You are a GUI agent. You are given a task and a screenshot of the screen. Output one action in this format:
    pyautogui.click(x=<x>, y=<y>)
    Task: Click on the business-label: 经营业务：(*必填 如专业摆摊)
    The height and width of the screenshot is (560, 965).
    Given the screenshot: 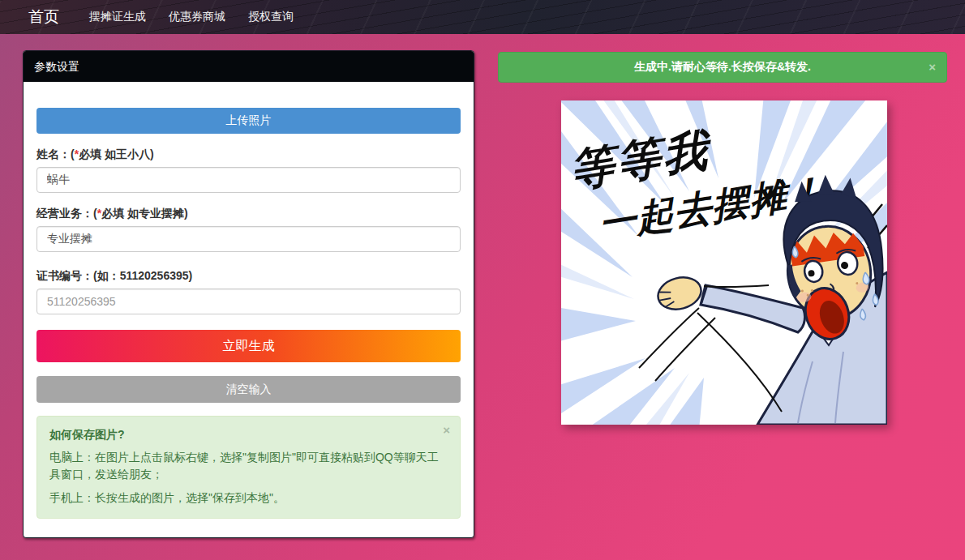 What is the action you would take?
    pyautogui.click(x=248, y=213)
    